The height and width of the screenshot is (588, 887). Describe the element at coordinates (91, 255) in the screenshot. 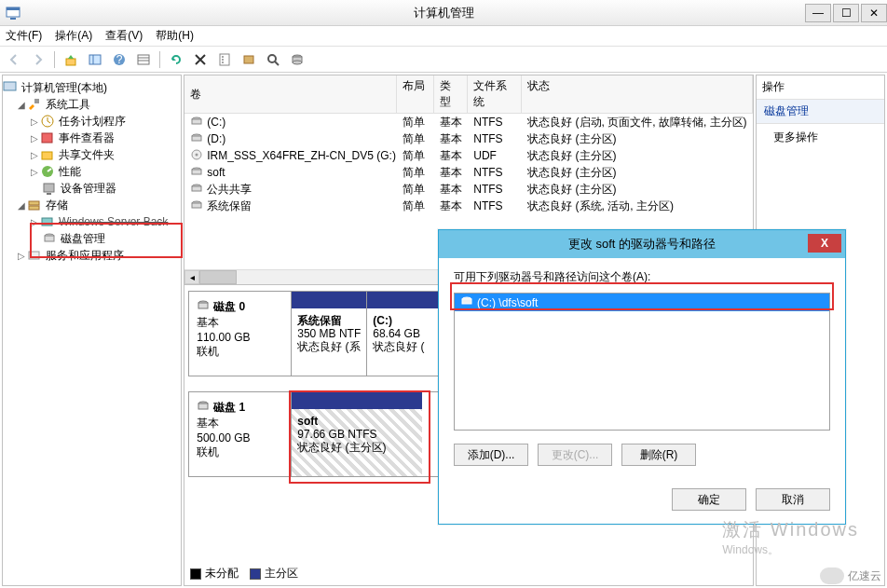

I see `tree-services-apps: ▷ 服务和应用程序` at that location.